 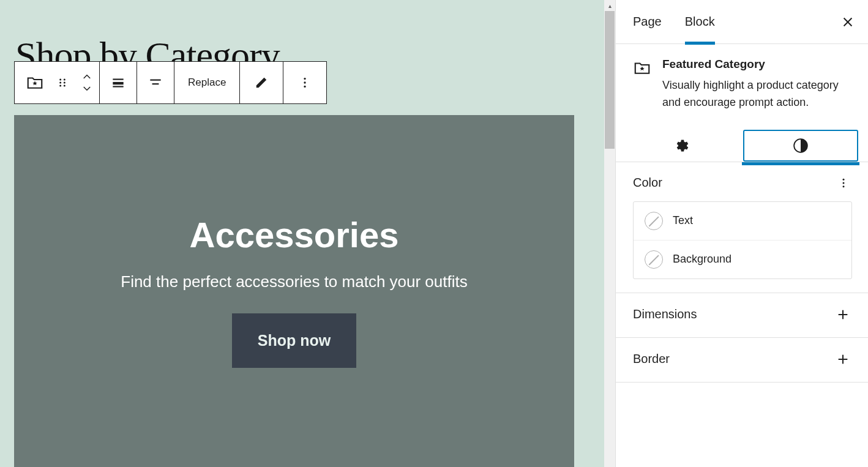 I want to click on scrollbar-thumb, so click(x=610, y=80).